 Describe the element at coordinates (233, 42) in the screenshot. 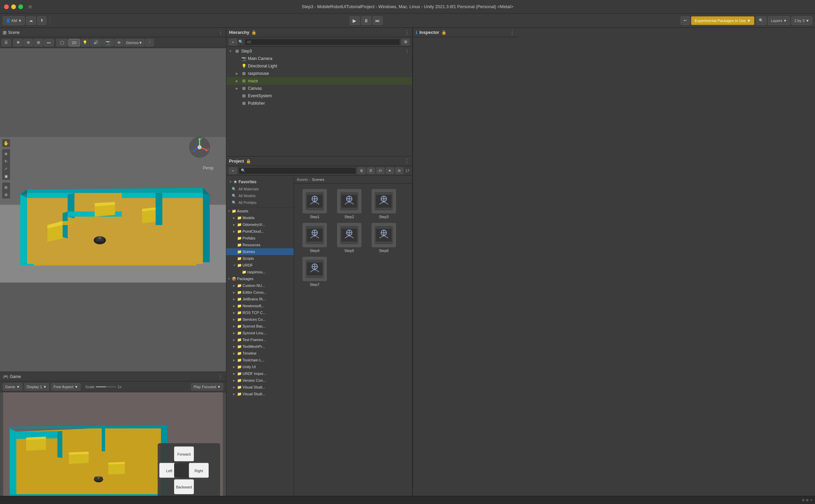

I see `hierarchy-add-button: +` at that location.